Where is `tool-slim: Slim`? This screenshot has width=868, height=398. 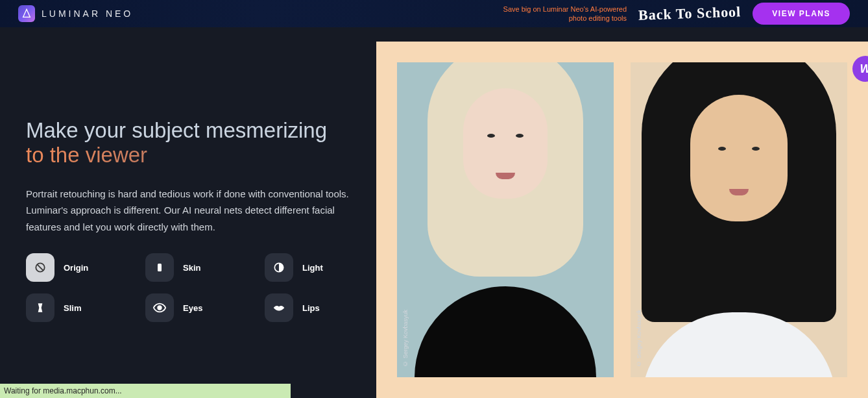 tool-slim: Slim is located at coordinates (84, 308).